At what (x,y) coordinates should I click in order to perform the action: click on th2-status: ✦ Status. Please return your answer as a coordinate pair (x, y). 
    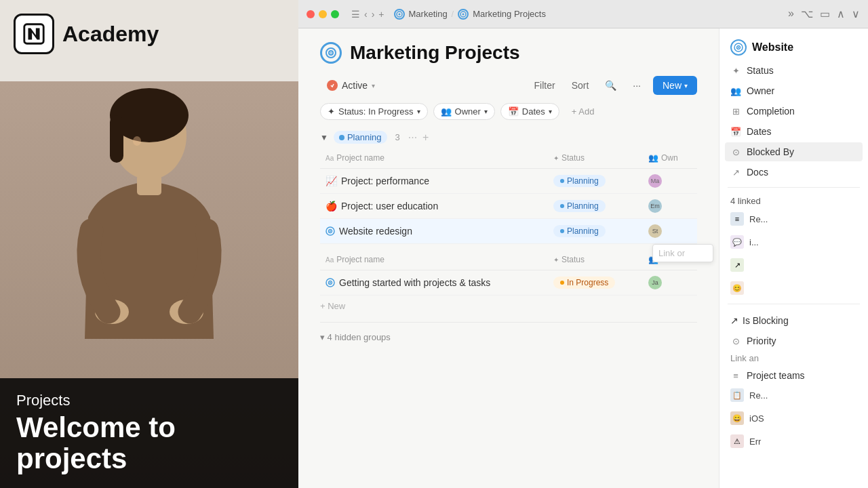
    Looking at the image, I should click on (595, 260).